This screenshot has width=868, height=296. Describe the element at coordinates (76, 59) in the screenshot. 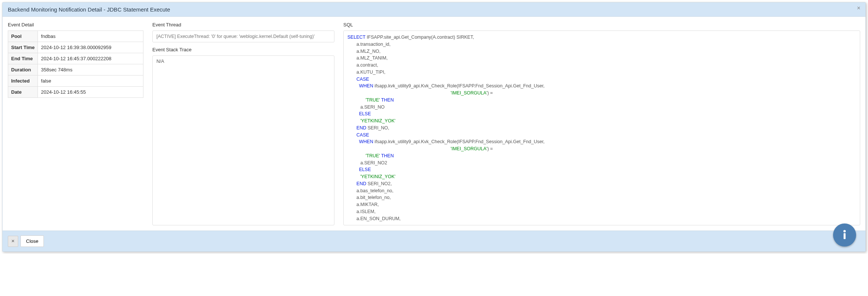

I see `table-row: End Time 2024-10-12 16:45:37.000222208` at that location.